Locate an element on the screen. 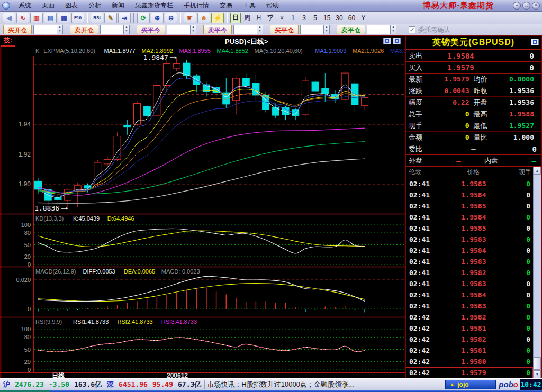 The width and height of the screenshot is (542, 392). quote-list-button: ▤ is located at coordinates (50, 18).